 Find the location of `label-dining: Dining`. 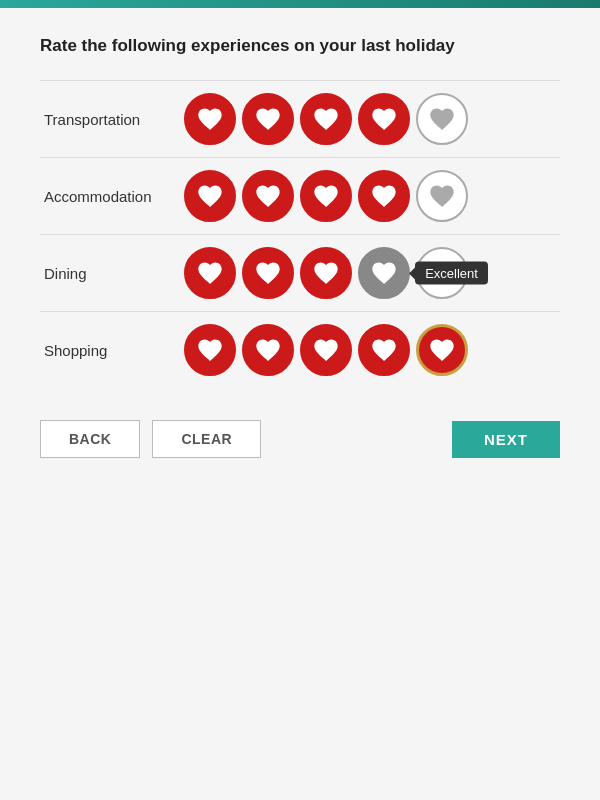

label-dining: Dining is located at coordinates (110, 274).